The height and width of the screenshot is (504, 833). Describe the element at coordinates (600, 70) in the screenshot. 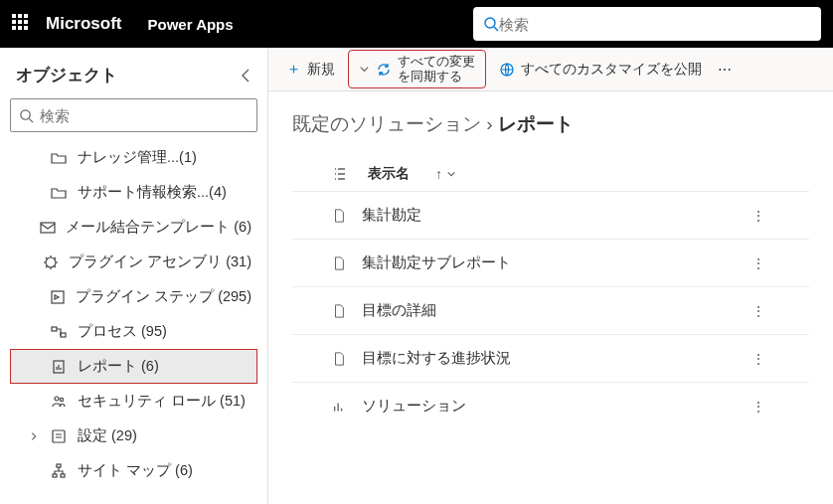

I see `publish-button: すべてのカスタマイズを公開` at that location.